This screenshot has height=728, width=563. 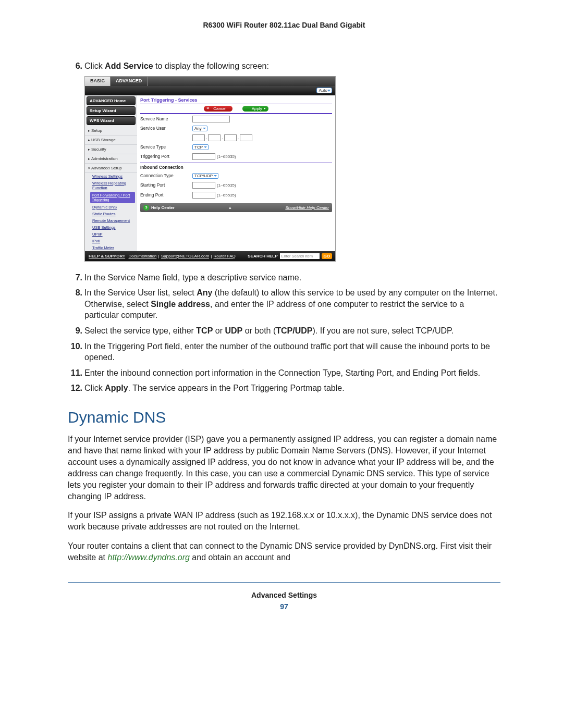 I want to click on sidebar: ADVANCED Home Setup Wizard WPS Wizard Se…, so click(x=111, y=173).